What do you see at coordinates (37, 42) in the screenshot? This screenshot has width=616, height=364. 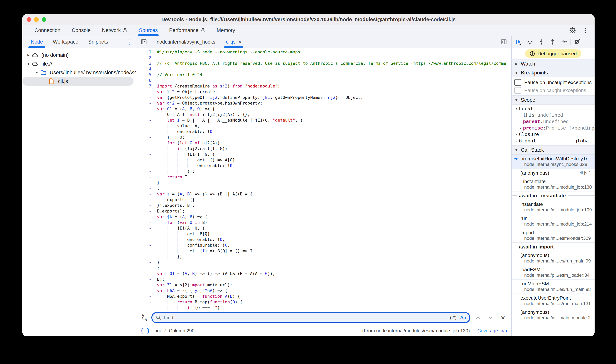 I see `navigator-tab-node: Node` at bounding box center [37, 42].